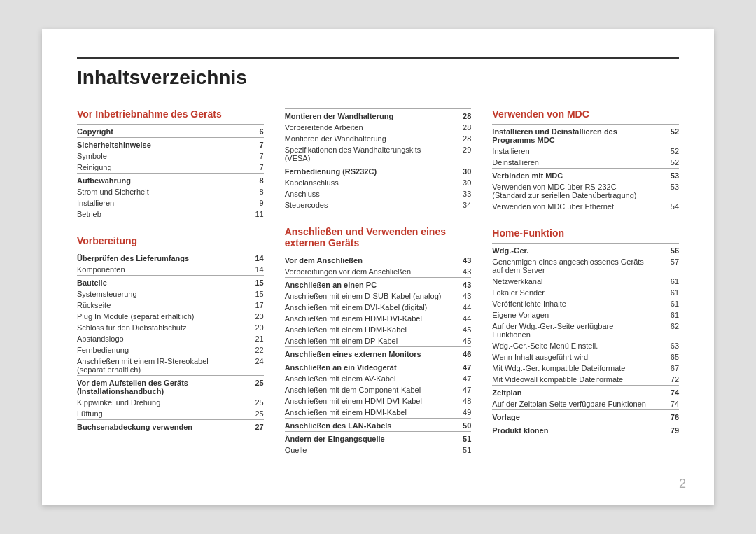 The height and width of the screenshot is (534, 756). I want to click on entry-page: 11, so click(250, 214).